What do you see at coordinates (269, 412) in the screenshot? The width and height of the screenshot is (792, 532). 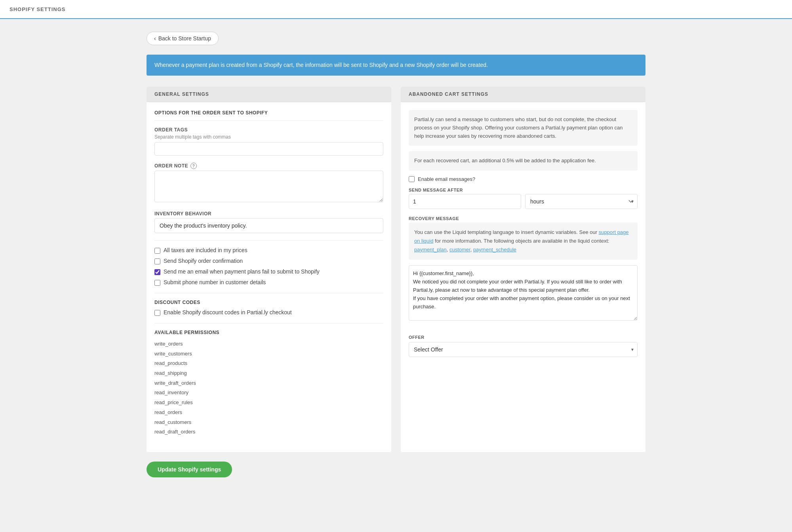 I see `list-item: read_orders` at bounding box center [269, 412].